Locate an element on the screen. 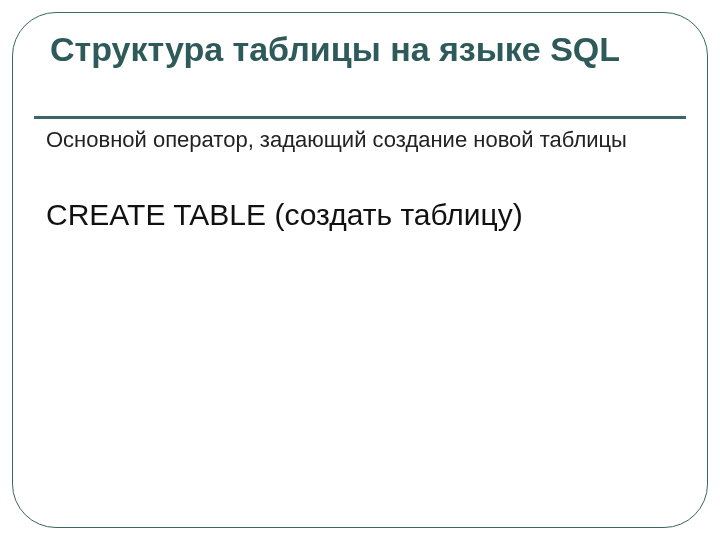  title-underline is located at coordinates (360, 118).